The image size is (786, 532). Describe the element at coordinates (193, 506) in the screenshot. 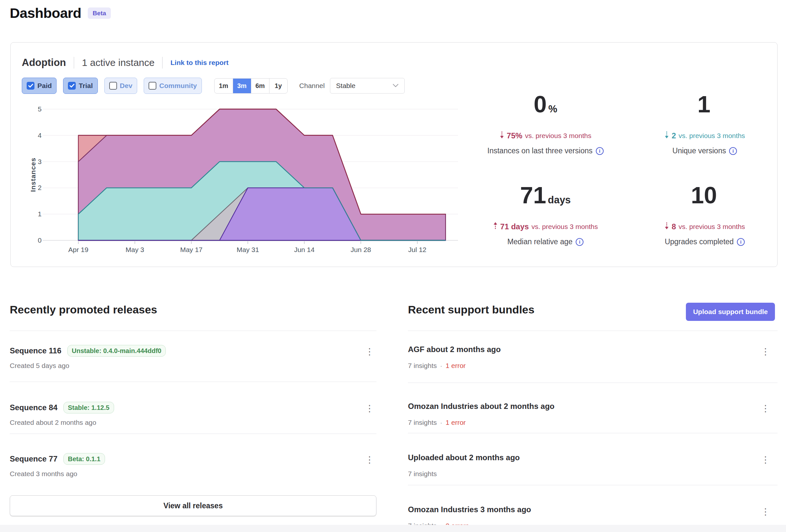

I see `view-all-releases-button: View all releases` at that location.